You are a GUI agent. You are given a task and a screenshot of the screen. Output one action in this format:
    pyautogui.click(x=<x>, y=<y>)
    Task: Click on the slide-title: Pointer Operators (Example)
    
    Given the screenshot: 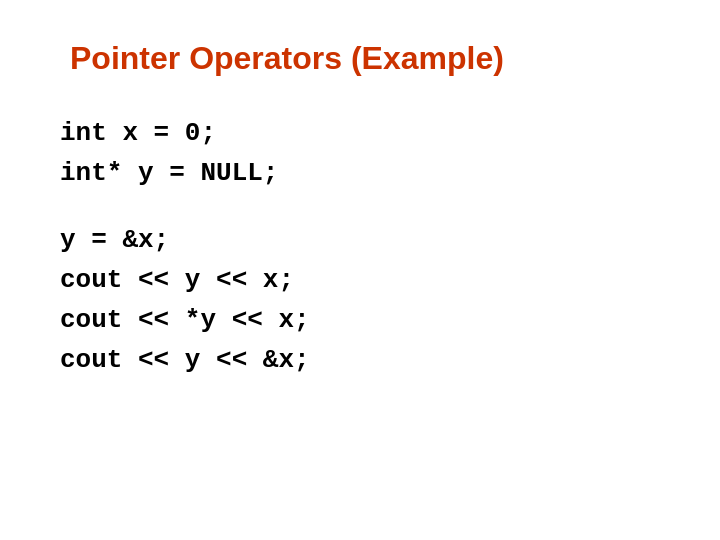 What is the action you would take?
    pyautogui.click(x=365, y=58)
    